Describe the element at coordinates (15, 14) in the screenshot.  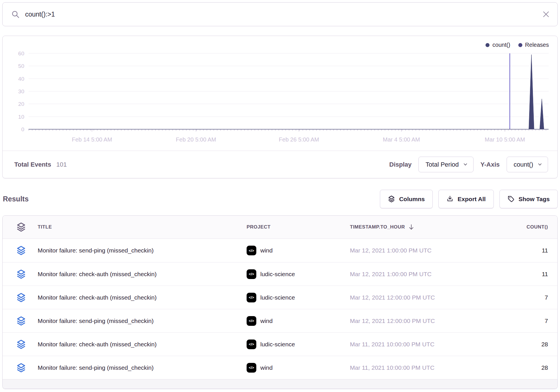
I see `search-icon` at that location.